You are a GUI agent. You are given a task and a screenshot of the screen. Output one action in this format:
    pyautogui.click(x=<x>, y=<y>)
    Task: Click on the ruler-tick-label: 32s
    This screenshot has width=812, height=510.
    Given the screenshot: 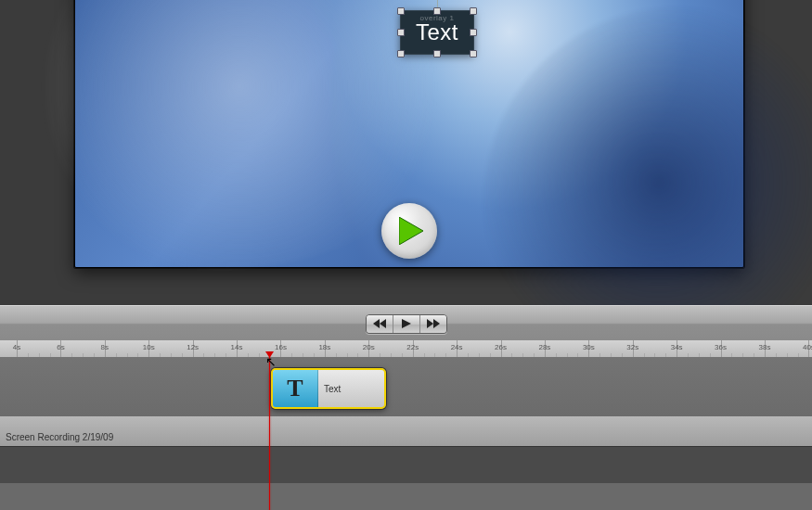 What is the action you would take?
    pyautogui.click(x=633, y=347)
    